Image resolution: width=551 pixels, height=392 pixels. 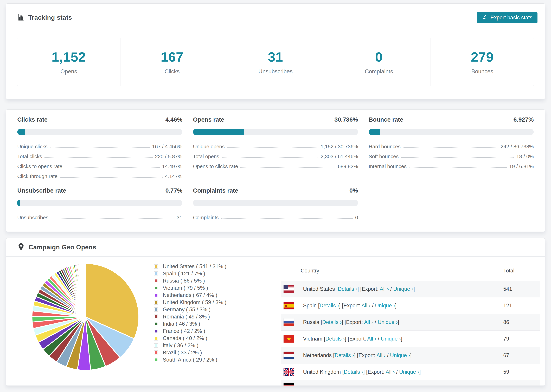 I want to click on complaints-rate-rows: Complaints0, so click(x=276, y=215).